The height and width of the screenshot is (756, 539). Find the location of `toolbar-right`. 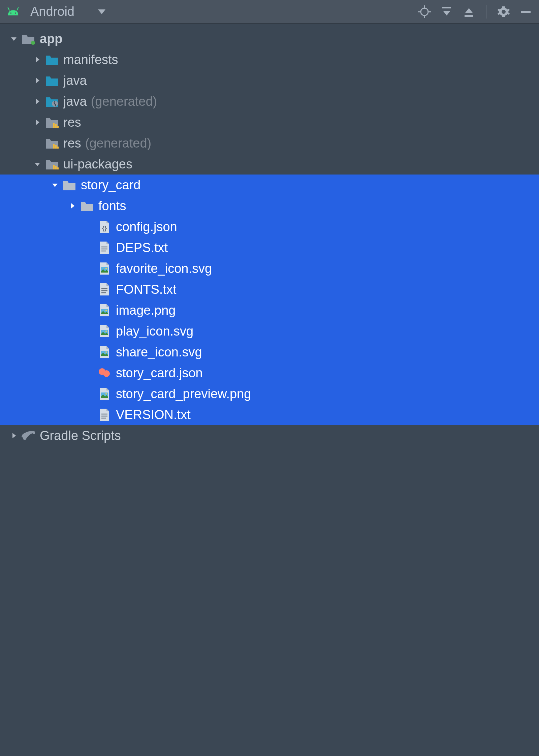

toolbar-right is located at coordinates (475, 12).